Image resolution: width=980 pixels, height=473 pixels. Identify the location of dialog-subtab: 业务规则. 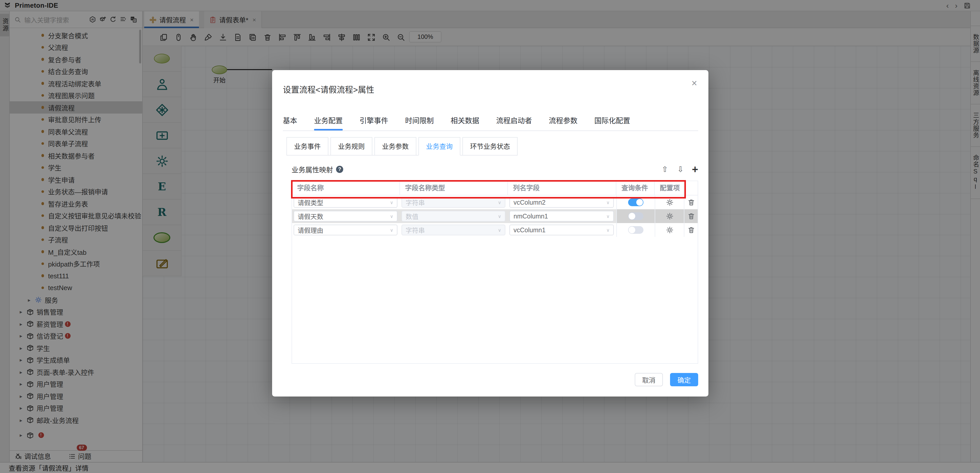
(352, 146).